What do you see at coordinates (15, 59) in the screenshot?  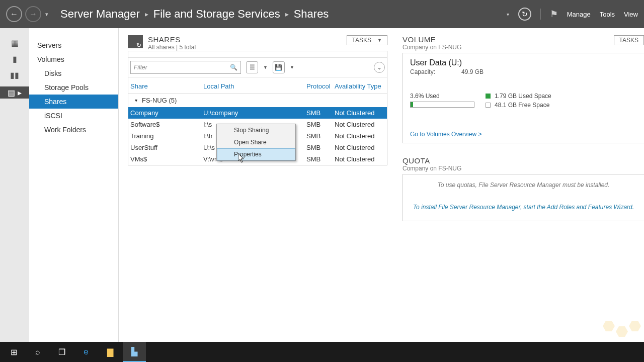 I see `local-server-icon: ▮` at bounding box center [15, 59].